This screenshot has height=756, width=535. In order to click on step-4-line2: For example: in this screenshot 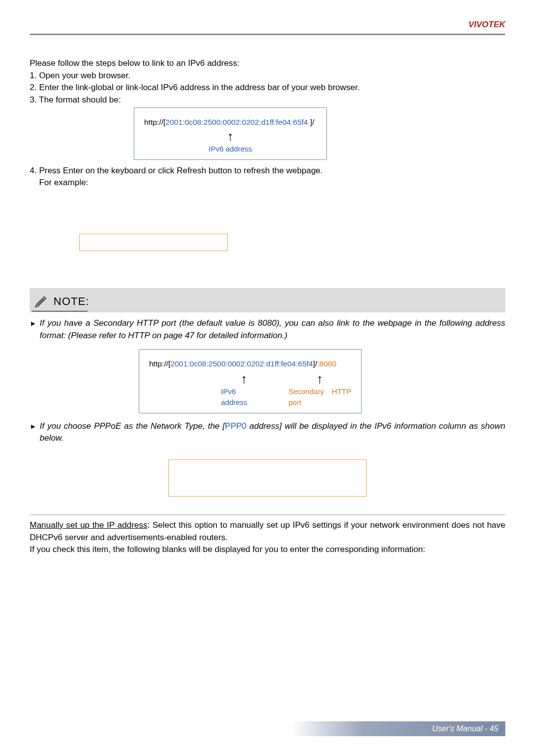, I will do `click(268, 183)`.